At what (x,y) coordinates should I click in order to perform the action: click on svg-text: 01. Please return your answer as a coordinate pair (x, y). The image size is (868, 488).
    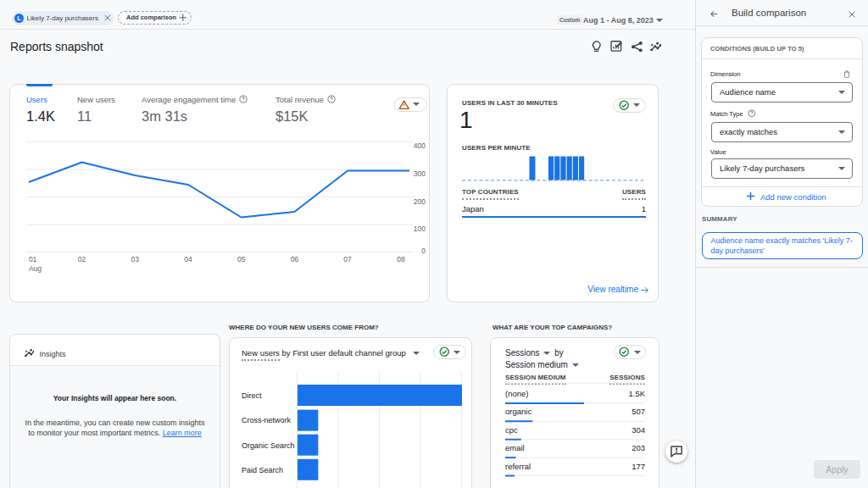
    Looking at the image, I should click on (33, 259).